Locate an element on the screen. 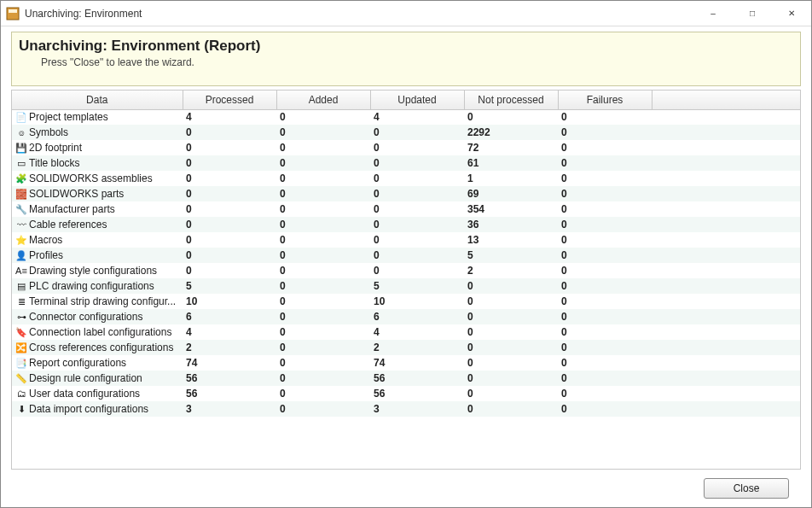  header-row: Data Processed Added Updated Not process… is located at coordinates (406, 100).